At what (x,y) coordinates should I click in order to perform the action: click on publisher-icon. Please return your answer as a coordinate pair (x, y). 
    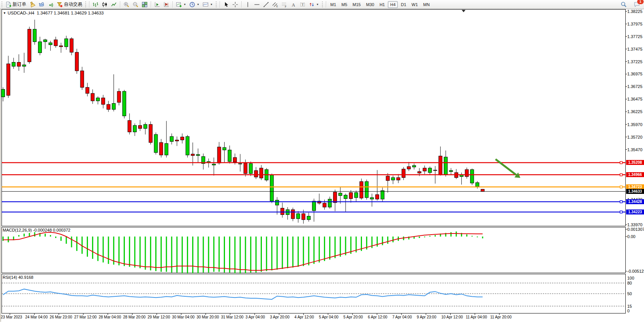
    Looking at the image, I should click on (41, 5).